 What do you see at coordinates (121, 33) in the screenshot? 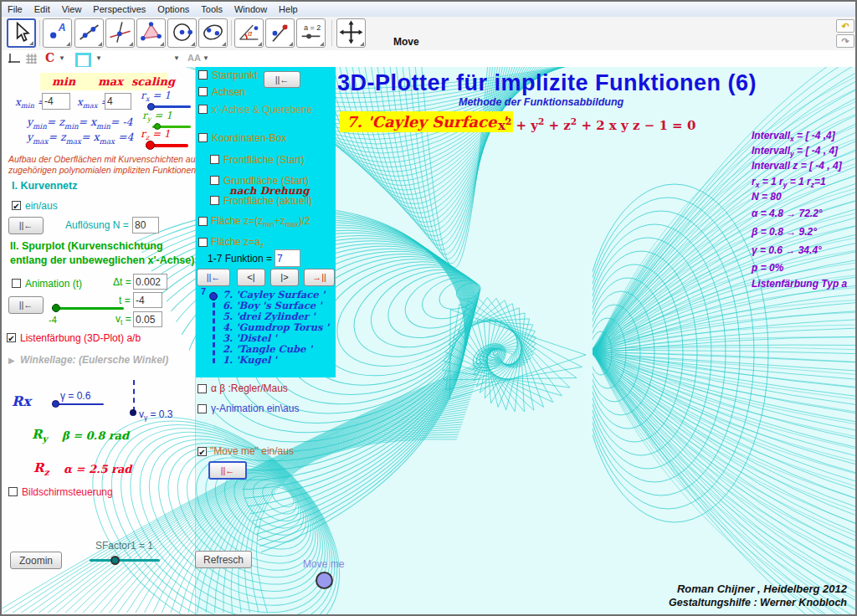
I see `perpendicular-line-tool-button` at bounding box center [121, 33].